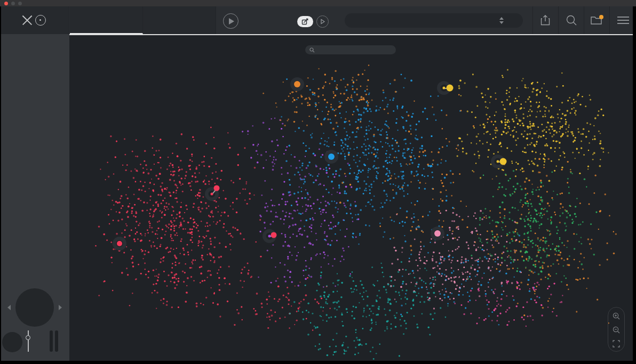 Image resolution: width=636 pixels, height=364 pixels. Describe the element at coordinates (51, 341) in the screenshot. I see `level-meter-left` at that location.